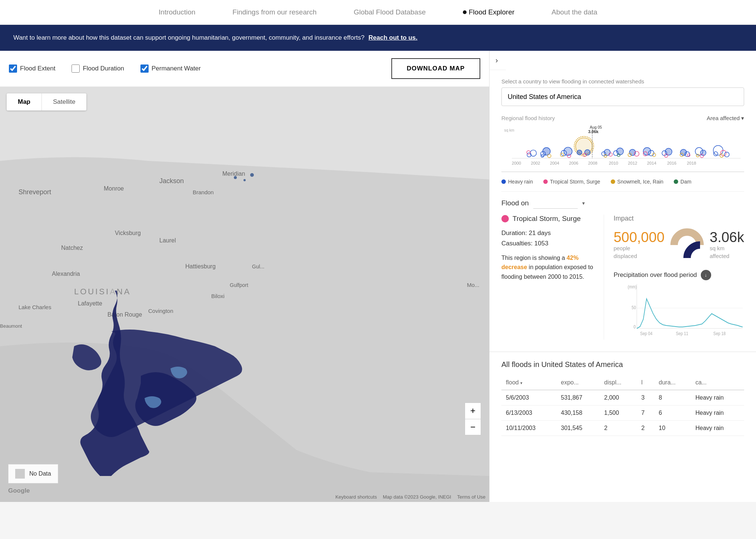  What do you see at coordinates (76, 69) in the screenshot?
I see `flood-duration-checkbox` at bounding box center [76, 69].